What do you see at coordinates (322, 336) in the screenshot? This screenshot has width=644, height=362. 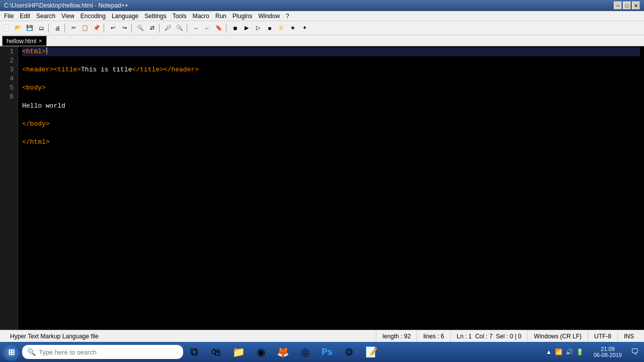 I see `status-bar: Hyper Text Markup Language file length :…` at bounding box center [322, 336].